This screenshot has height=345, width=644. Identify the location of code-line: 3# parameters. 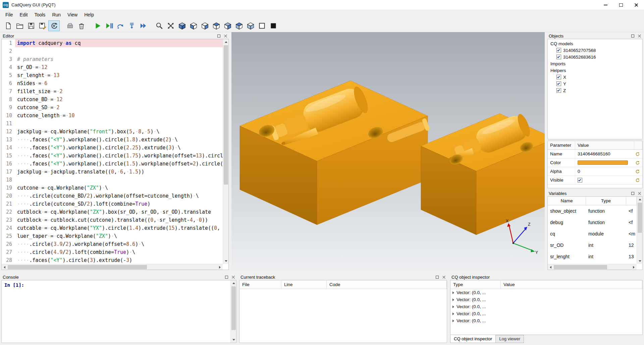
(112, 59).